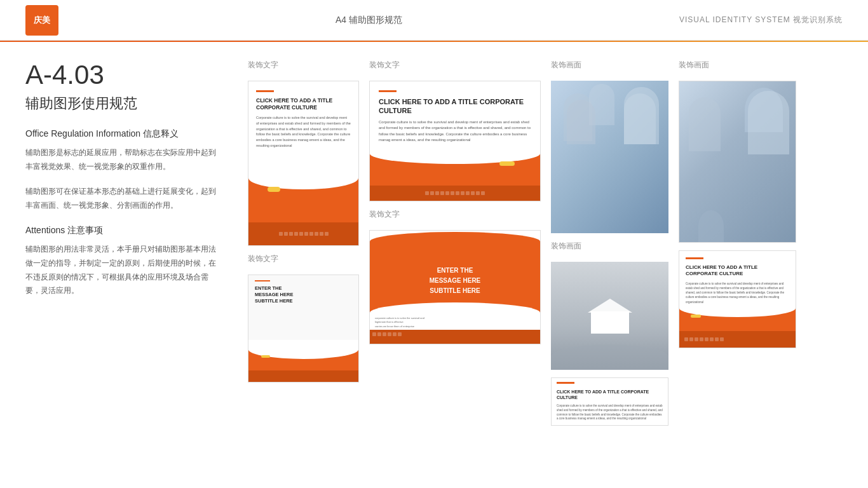  Describe the element at coordinates (304, 104) in the screenshot. I see `card-1-heading: CLICK HERE TO ADD A TITLE CORPORATE CULT…` at that location.